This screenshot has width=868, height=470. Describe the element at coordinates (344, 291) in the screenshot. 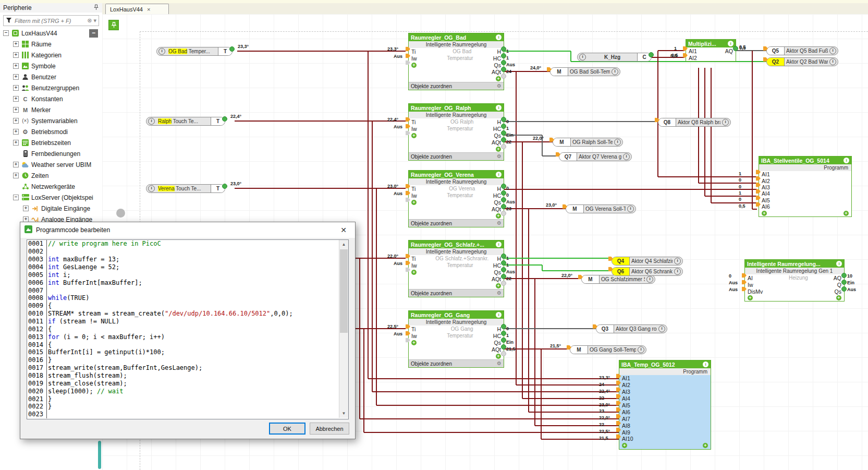

I see `scrollbar-thumb` at that location.